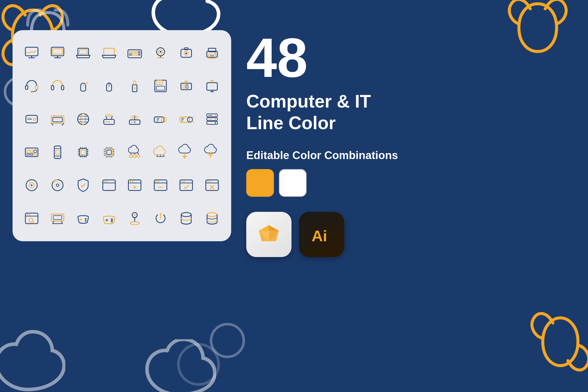 The width and height of the screenshot is (588, 392). What do you see at coordinates (410, 183) in the screenshot?
I see `color-swatches` at bounding box center [410, 183].